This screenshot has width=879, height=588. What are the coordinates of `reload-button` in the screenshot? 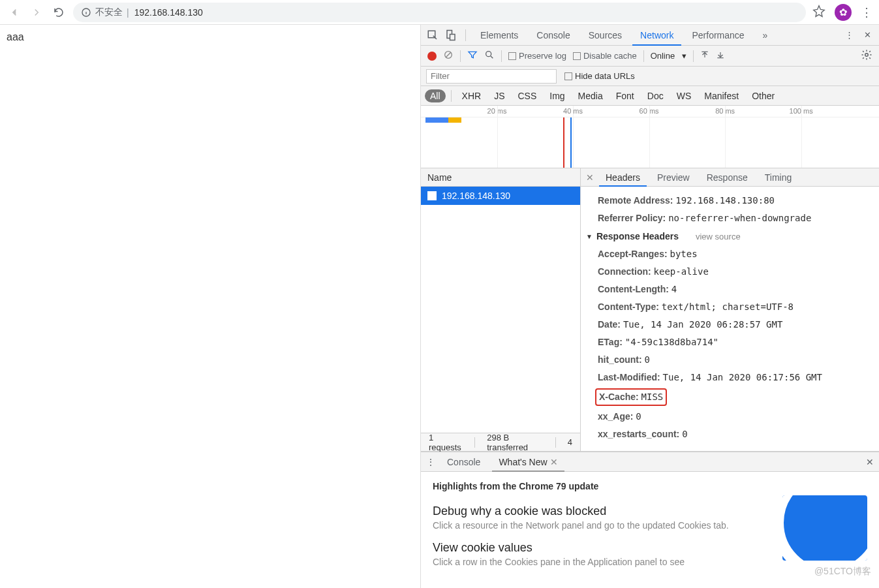 It's located at (59, 12).